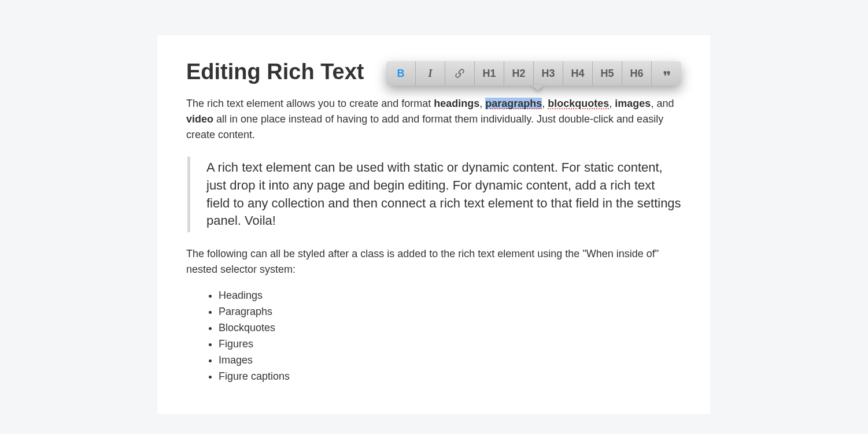  What do you see at coordinates (460, 73) in the screenshot?
I see `link-button` at bounding box center [460, 73].